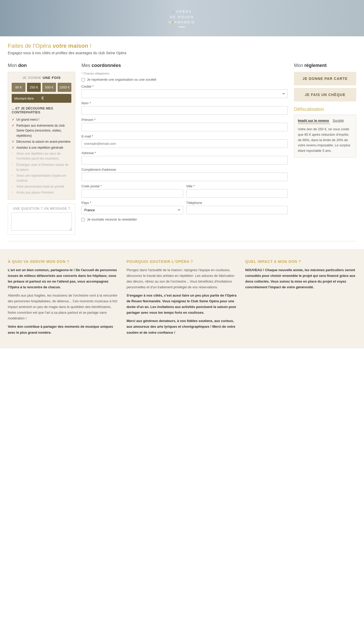 This screenshot has width=364, height=630. I want to click on bottom-col1-p3: Votre don contribue à partager des momen…, so click(63, 330).